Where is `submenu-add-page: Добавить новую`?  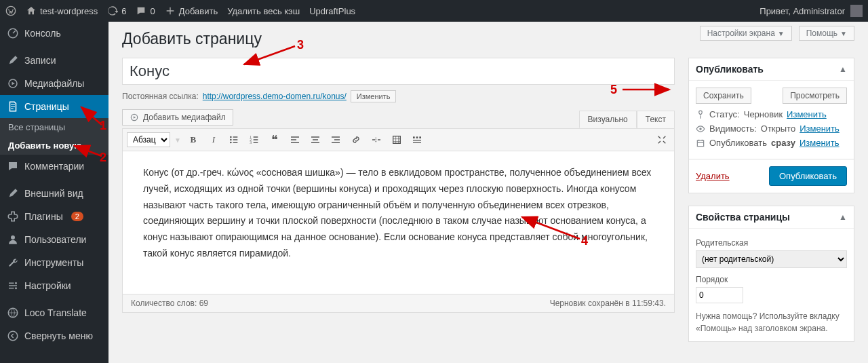 submenu-add-page: Добавить новую is located at coordinates (54, 145).